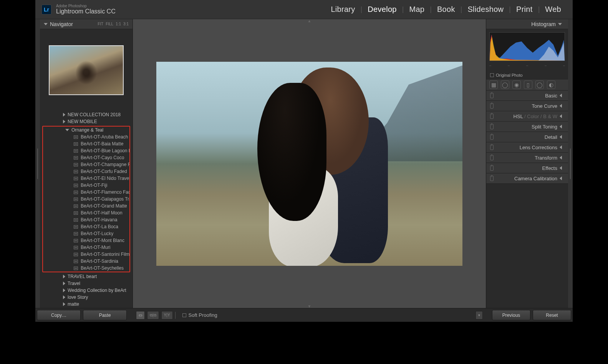  What do you see at coordinates (86, 283) in the screenshot?
I see `preset-folder: Travel` at bounding box center [86, 283].